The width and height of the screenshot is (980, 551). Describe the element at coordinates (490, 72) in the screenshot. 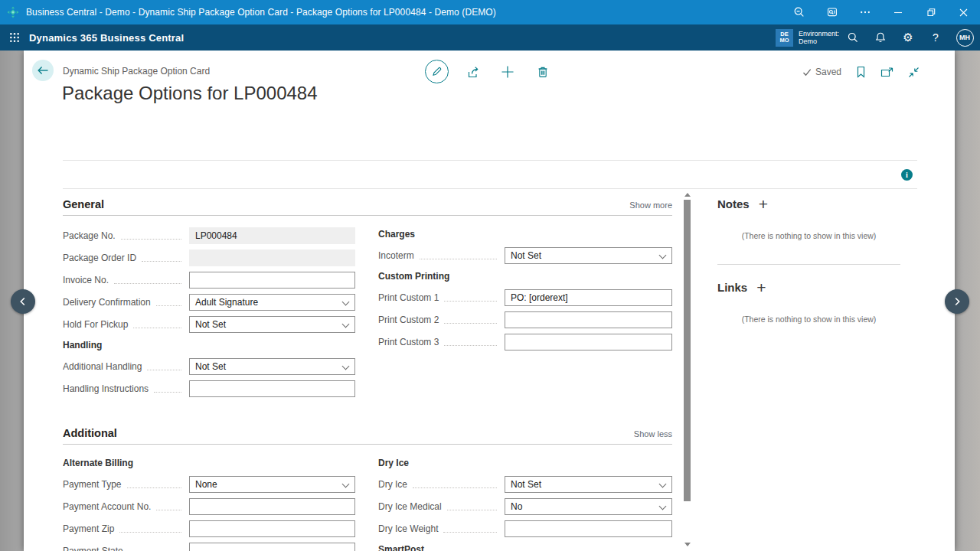

I see `page-actions` at that location.